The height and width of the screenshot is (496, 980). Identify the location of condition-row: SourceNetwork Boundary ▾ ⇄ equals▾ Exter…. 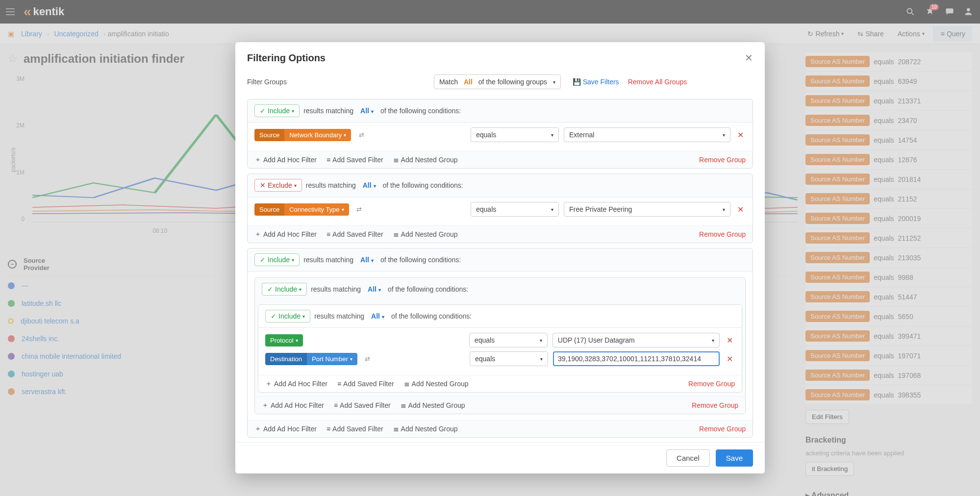
(500, 135).